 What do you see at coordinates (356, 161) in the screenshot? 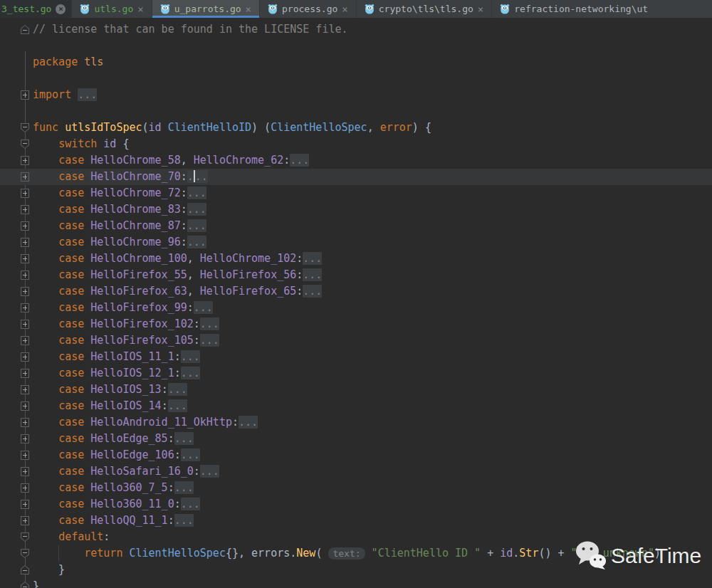
I see `code-line: case HelloChrome_58, HelloChrome_62:...` at bounding box center [356, 161].